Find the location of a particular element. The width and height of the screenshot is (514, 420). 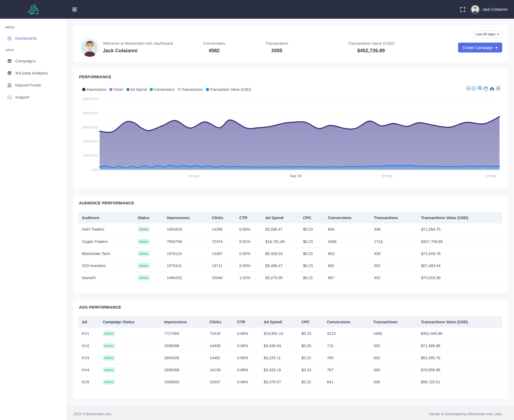

svg-text: Sep '23 is located at coordinates (296, 176).